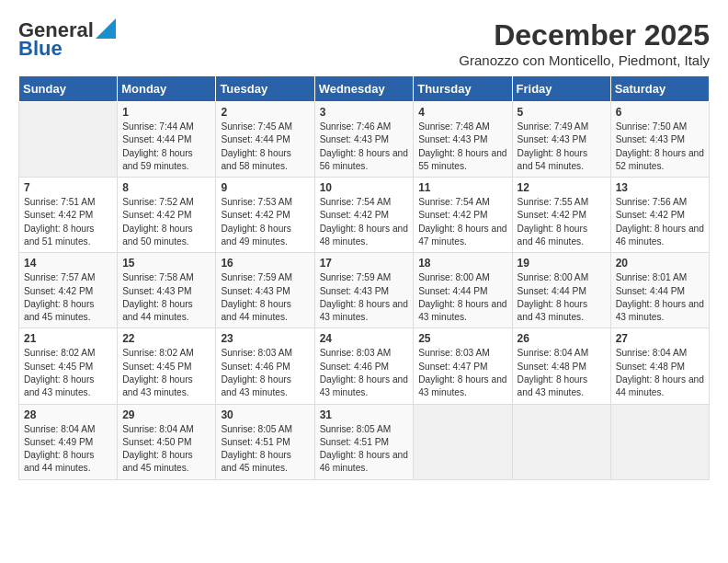 The image size is (728, 563). What do you see at coordinates (68, 263) in the screenshot?
I see `day-number: 14` at bounding box center [68, 263].